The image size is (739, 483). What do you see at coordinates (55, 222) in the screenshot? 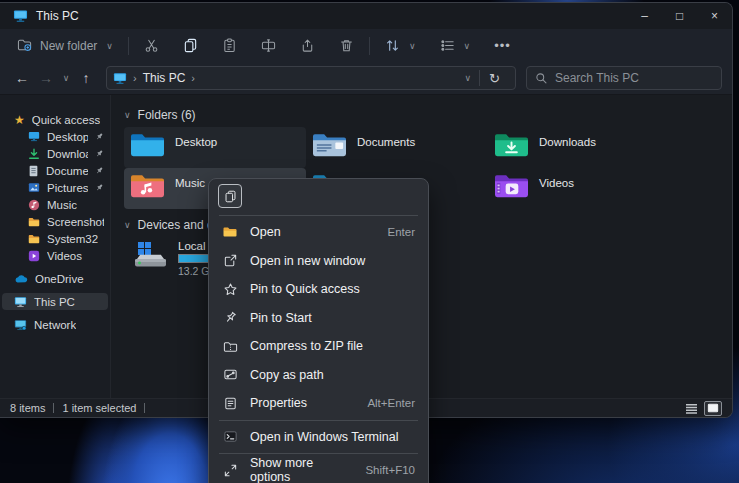
I see `sidebar-item-screenshots: Screenshots` at bounding box center [55, 222].